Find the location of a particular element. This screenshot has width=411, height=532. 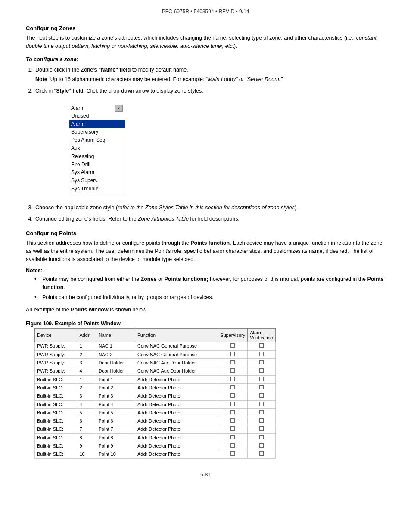

page-footer: 5-81 is located at coordinates (206, 475).